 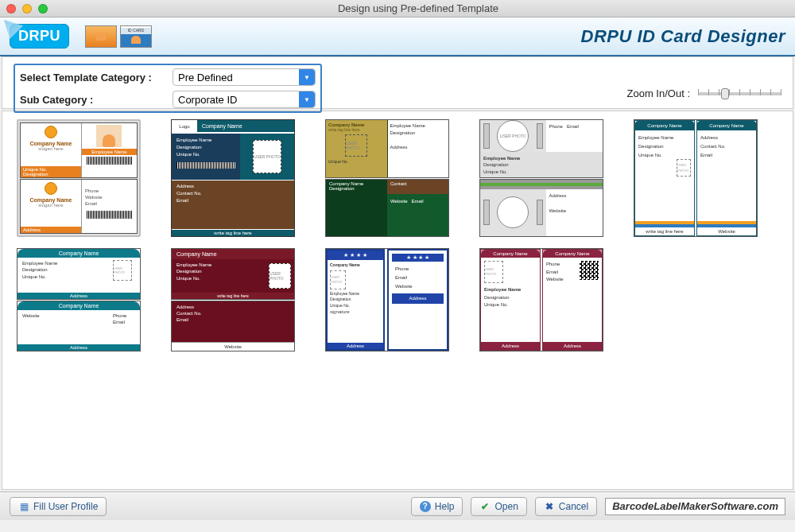 What do you see at coordinates (233, 178) in the screenshot?
I see `template-item: Logo Company Name Employee Name Designat…` at bounding box center [233, 178].